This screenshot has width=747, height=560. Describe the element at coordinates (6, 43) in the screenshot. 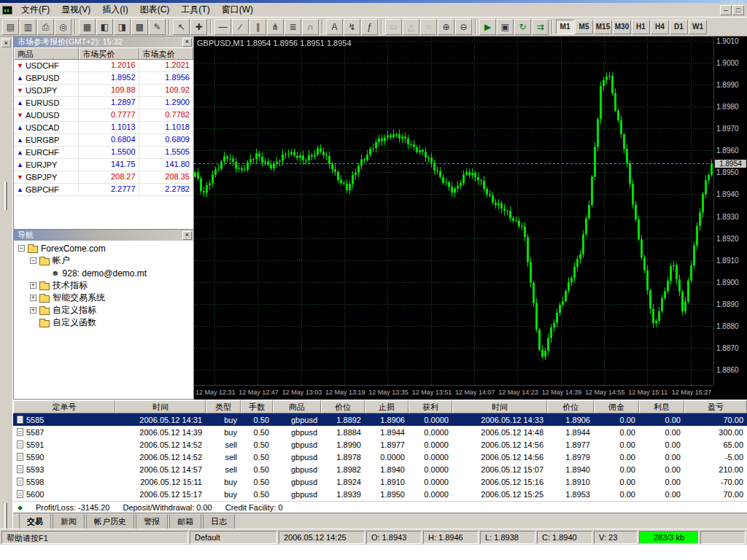

I see `dock-close-icon: ×` at that location.